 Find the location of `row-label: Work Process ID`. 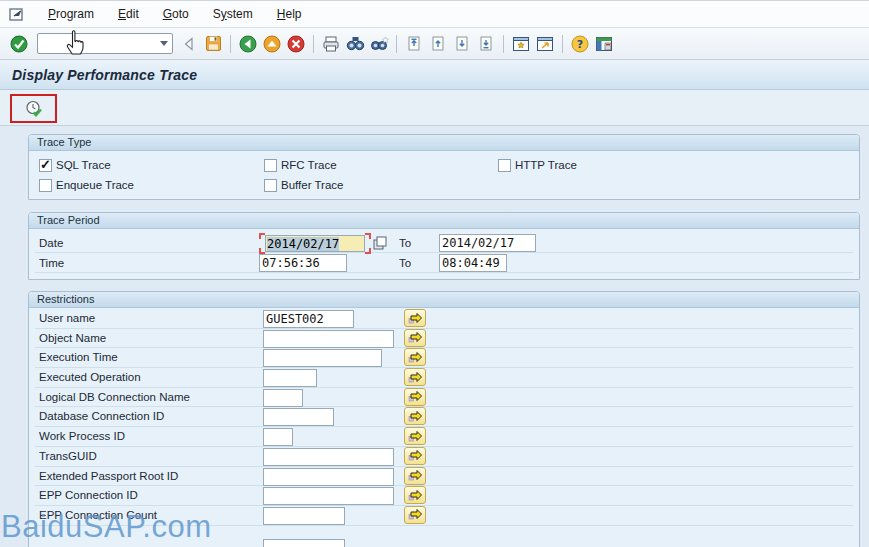

row-label: Work Process ID is located at coordinates (82, 436).